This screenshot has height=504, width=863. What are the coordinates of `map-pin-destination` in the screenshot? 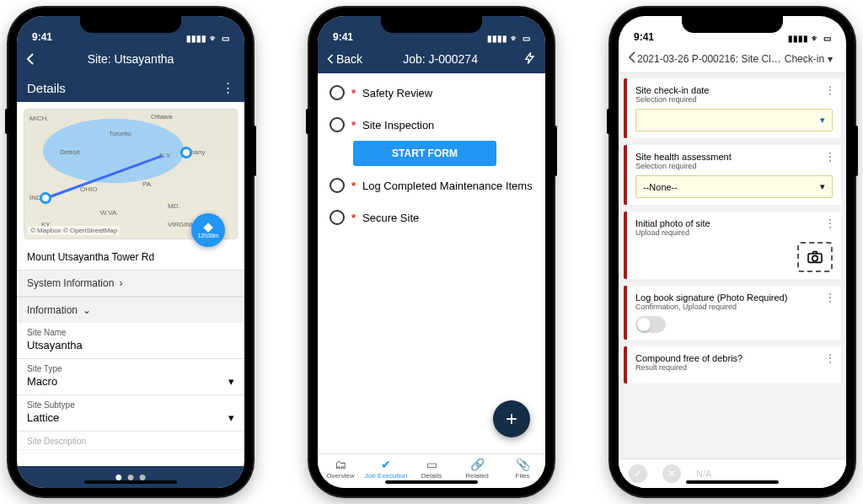 It's located at (186, 153).